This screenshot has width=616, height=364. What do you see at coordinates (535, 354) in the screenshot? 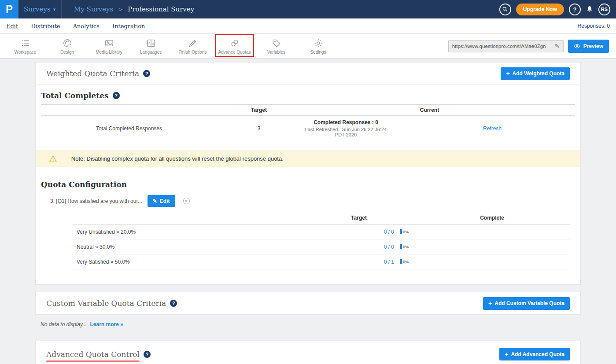
I see `add-advanced-quota-button: + Add Advanced Quota` at bounding box center [535, 354].